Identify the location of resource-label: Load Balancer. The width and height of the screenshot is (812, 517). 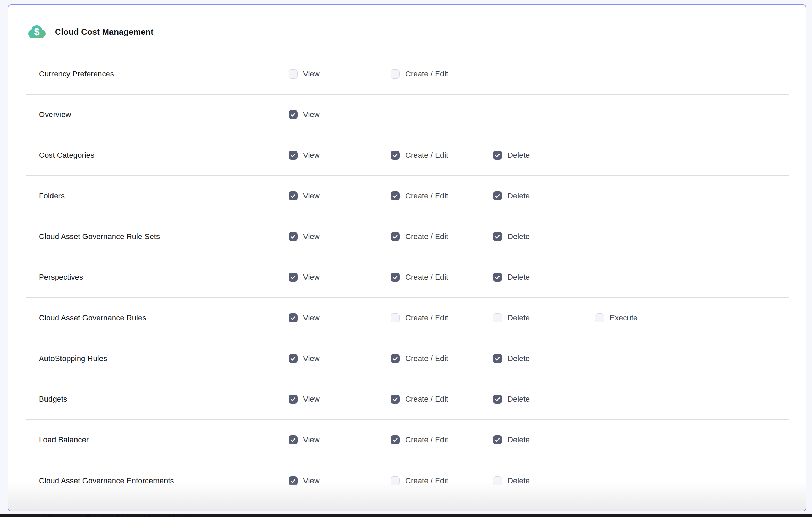
(157, 440).